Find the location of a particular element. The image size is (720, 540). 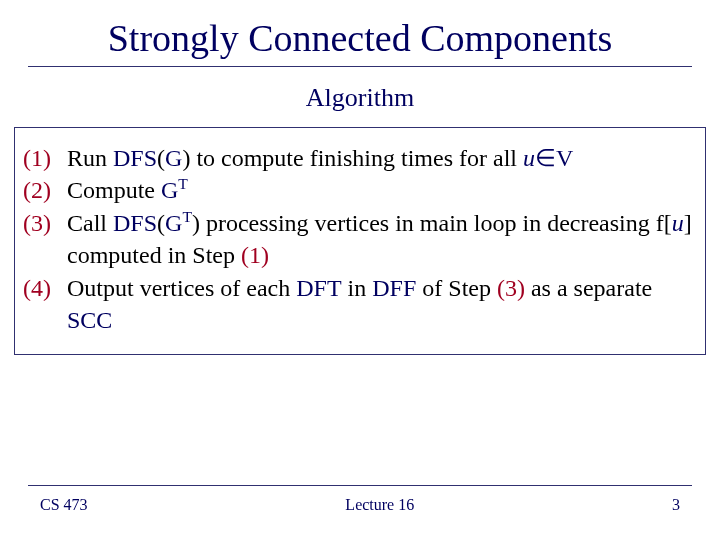

step-3-stepref: (1) is located at coordinates (255, 255).